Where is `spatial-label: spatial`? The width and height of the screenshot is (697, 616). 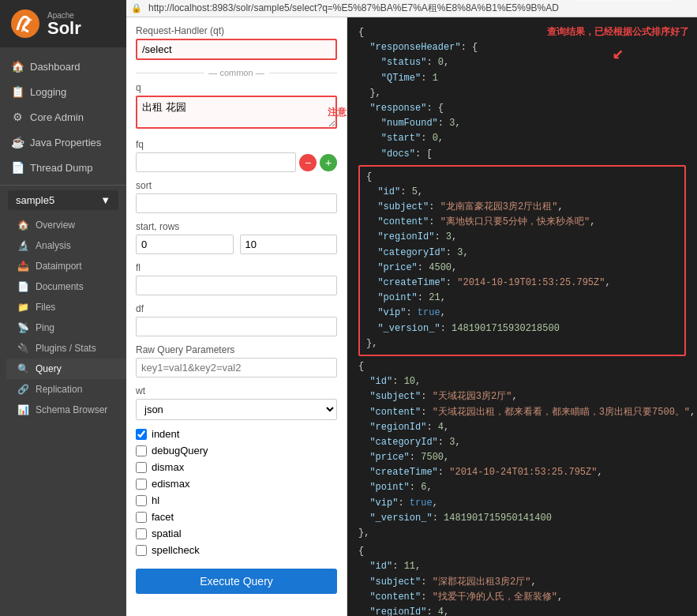
spatial-label: spatial is located at coordinates (167, 534).